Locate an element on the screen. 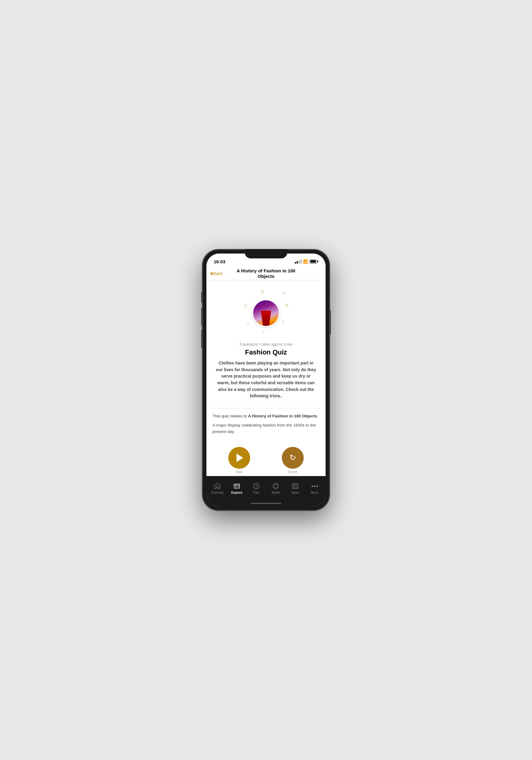 This screenshot has height=760, width=532. nav-bar: Back A History of Fashion in 100 Objects is located at coordinates (266, 273).